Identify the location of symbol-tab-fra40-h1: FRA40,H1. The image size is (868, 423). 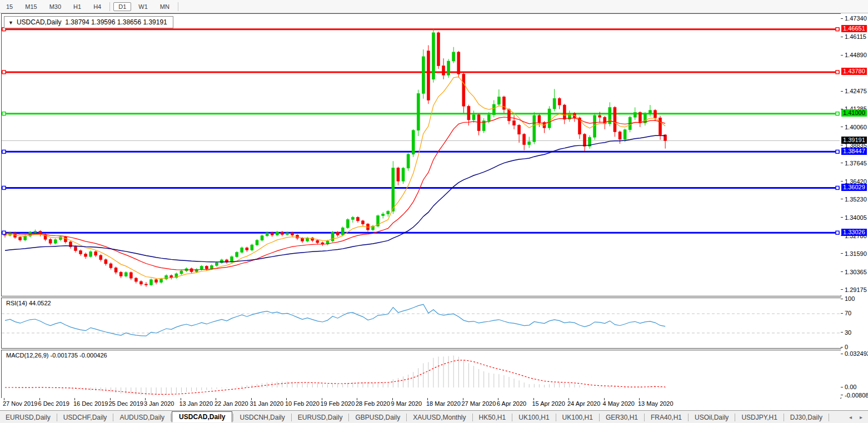
(666, 417).